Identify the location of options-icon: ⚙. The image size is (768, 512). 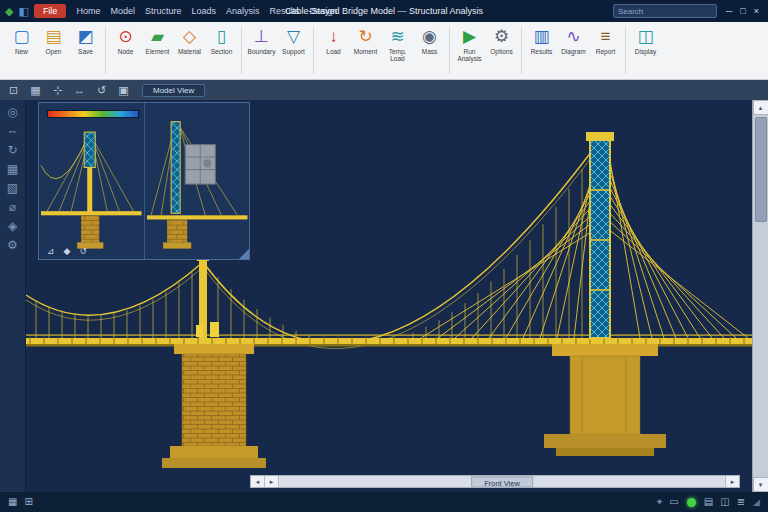
(502, 37).